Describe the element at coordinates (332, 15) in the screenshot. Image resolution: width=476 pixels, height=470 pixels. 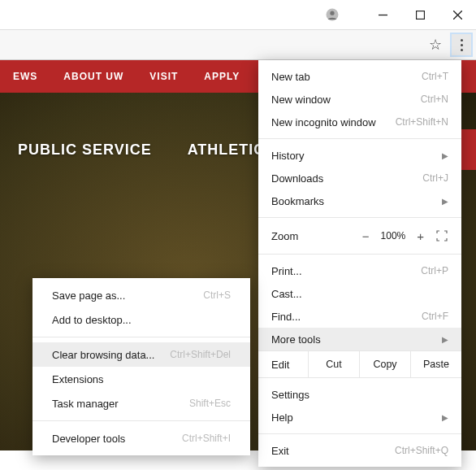
I see `user-icon` at that location.